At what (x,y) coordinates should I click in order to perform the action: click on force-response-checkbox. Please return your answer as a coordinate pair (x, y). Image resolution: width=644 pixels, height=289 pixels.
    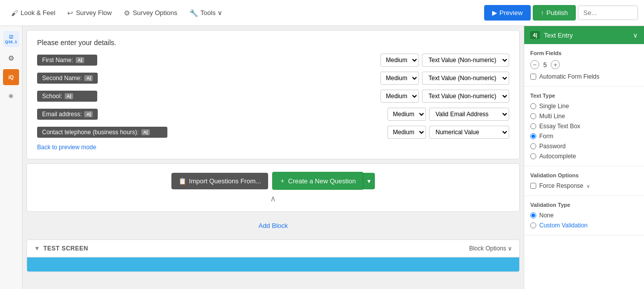
    Looking at the image, I should click on (533, 186).